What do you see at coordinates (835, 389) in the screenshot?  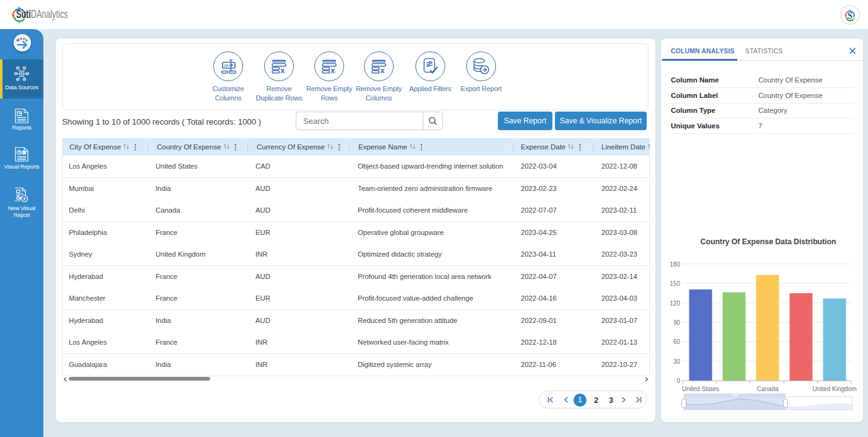 I see `svg-text: United Kingdom` at bounding box center [835, 389].